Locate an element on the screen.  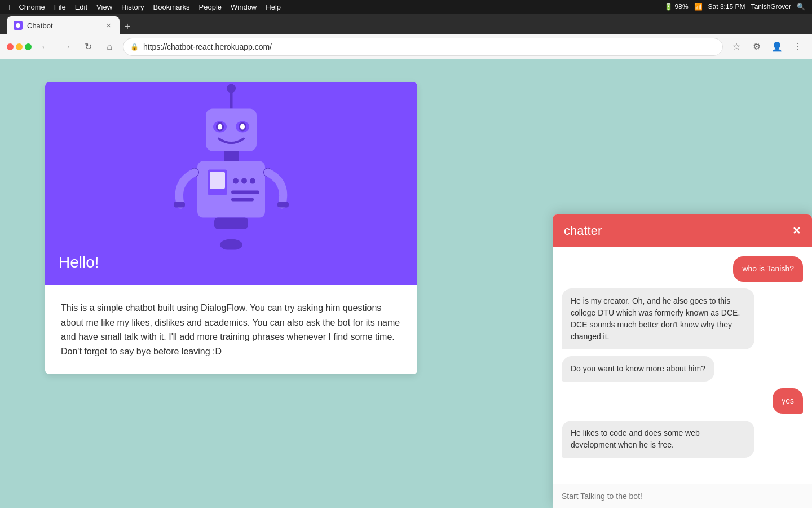
tab-label: Chatbot is located at coordinates (40, 26).